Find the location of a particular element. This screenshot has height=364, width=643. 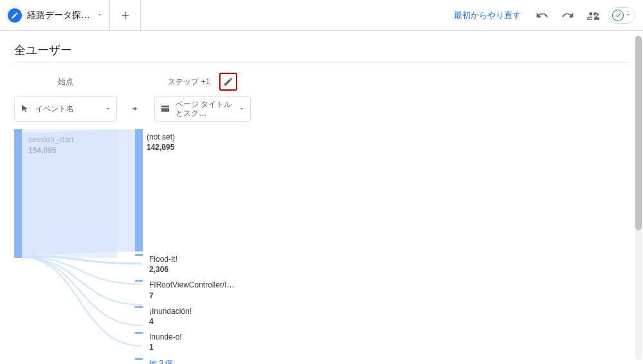

step-column: ステップ +1 ページ タイトルとスク… is located at coordinates (203, 98).